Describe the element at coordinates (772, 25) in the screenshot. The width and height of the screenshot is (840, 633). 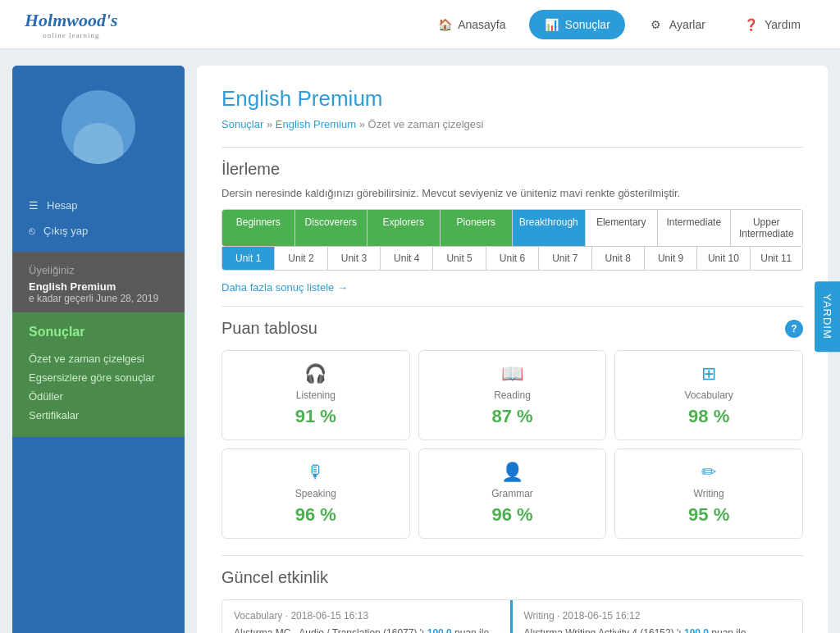
I see `nav-item-yardim: ❓ Yardım` at that location.